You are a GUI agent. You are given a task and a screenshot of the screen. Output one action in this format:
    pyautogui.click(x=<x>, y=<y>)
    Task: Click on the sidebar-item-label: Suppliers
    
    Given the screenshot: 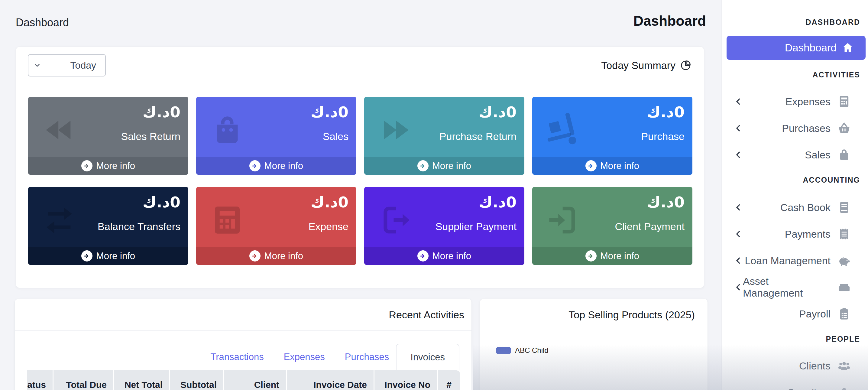 What is the action you would take?
    pyautogui.click(x=809, y=388)
    